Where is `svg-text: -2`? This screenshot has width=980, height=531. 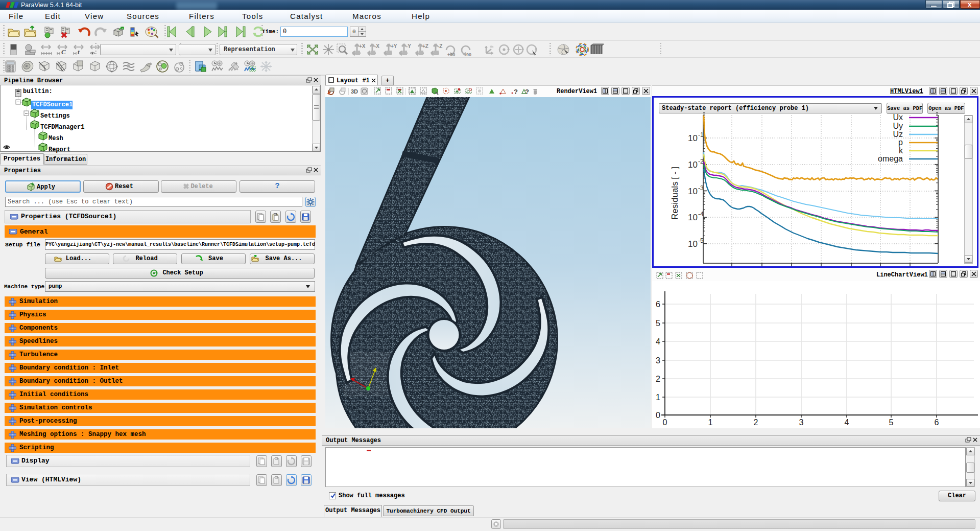
svg-text: -2 is located at coordinates (701, 161).